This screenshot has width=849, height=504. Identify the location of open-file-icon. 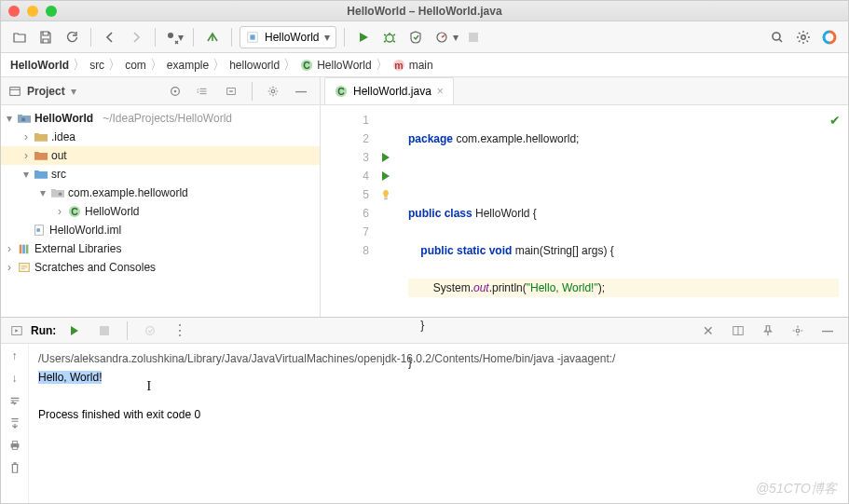
(20, 37).